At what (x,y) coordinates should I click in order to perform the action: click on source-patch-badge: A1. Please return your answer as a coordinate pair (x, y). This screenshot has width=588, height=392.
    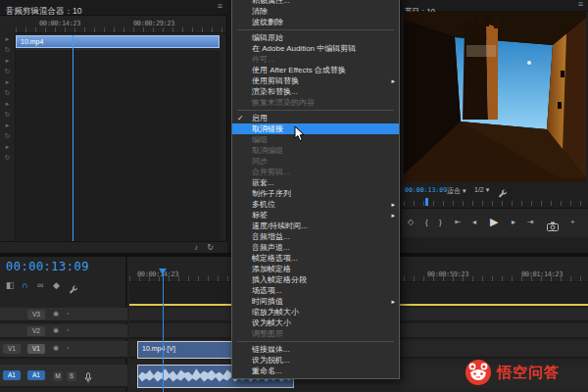
    Looking at the image, I should click on (12, 375).